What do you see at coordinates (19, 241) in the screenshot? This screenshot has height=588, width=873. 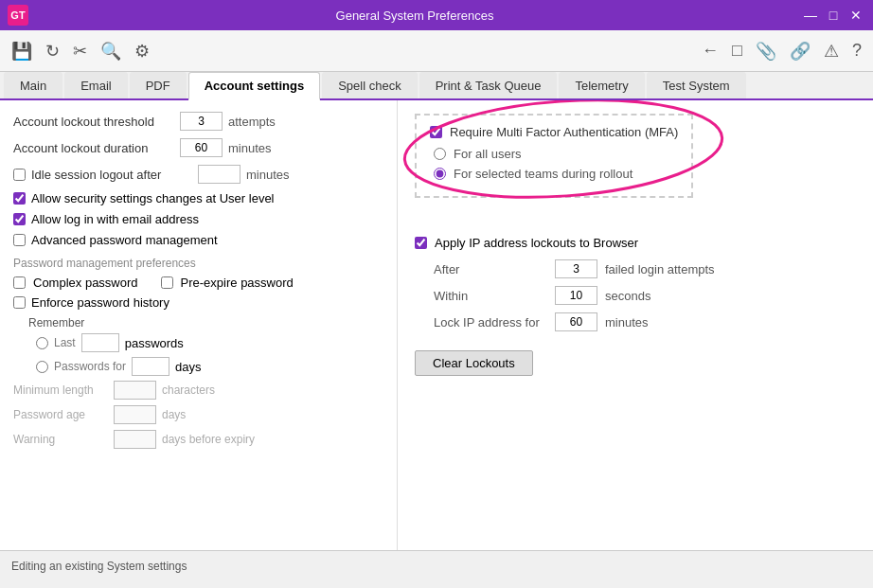 I see `advanced-pw-checkbox` at bounding box center [19, 241].